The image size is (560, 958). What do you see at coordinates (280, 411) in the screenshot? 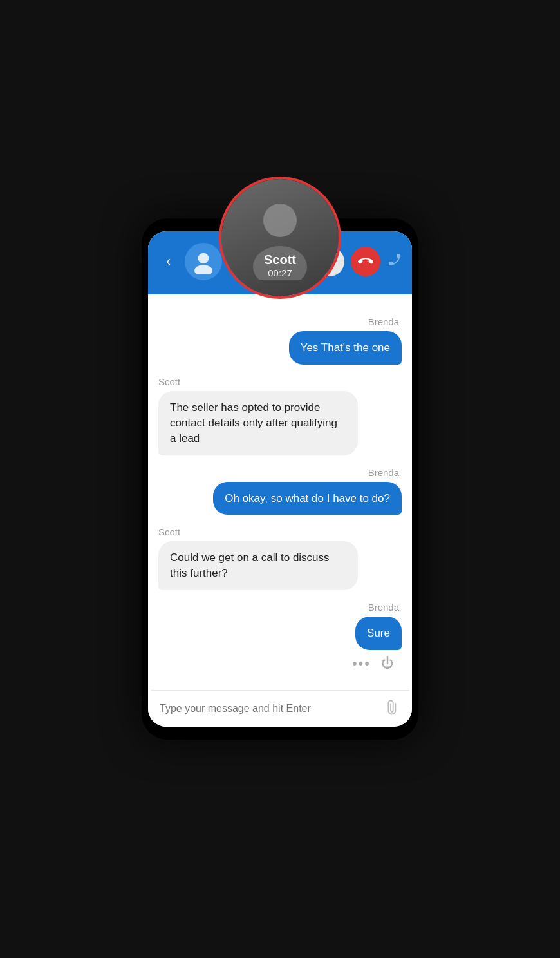
I see `message-row: Scott The seller has opted to provide co…` at bounding box center [280, 411].